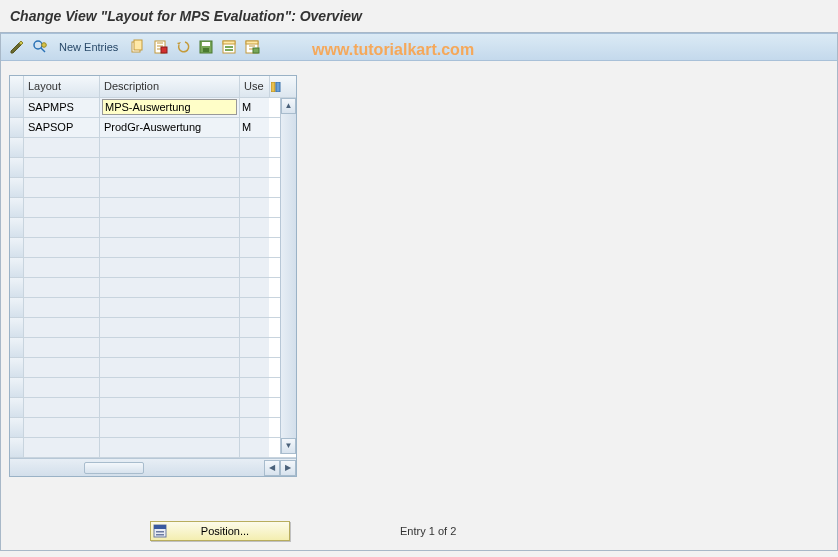 This screenshot has height=557, width=838. What do you see at coordinates (62, 108) in the screenshot?
I see `cell-layout: SAPMPS` at bounding box center [62, 108].